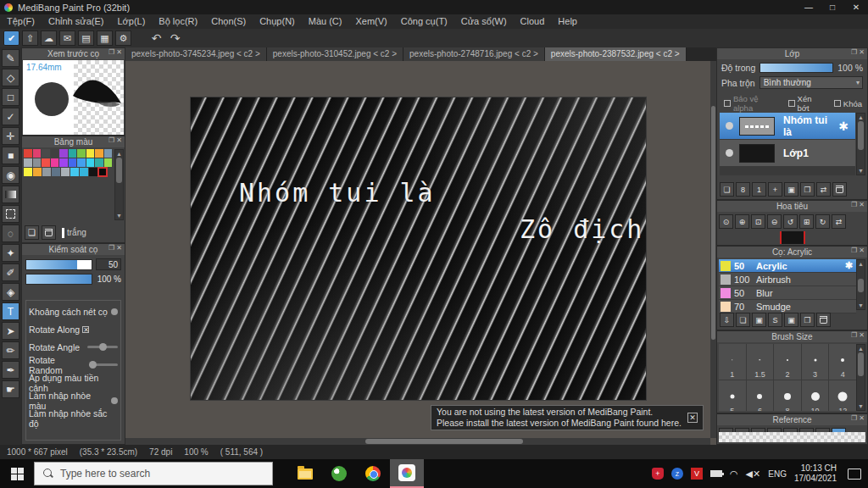 The height and width of the screenshot is (488, 868). Describe the element at coordinates (10, 234) in the screenshot. I see `lasso-select-tool: ◌` at that location.